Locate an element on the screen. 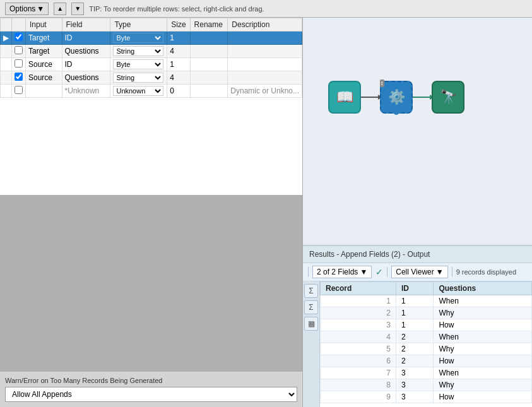 Image resolution: width=532 pixels, height=407 pixels. sigma-icon-1: Σ is located at coordinates (311, 291).